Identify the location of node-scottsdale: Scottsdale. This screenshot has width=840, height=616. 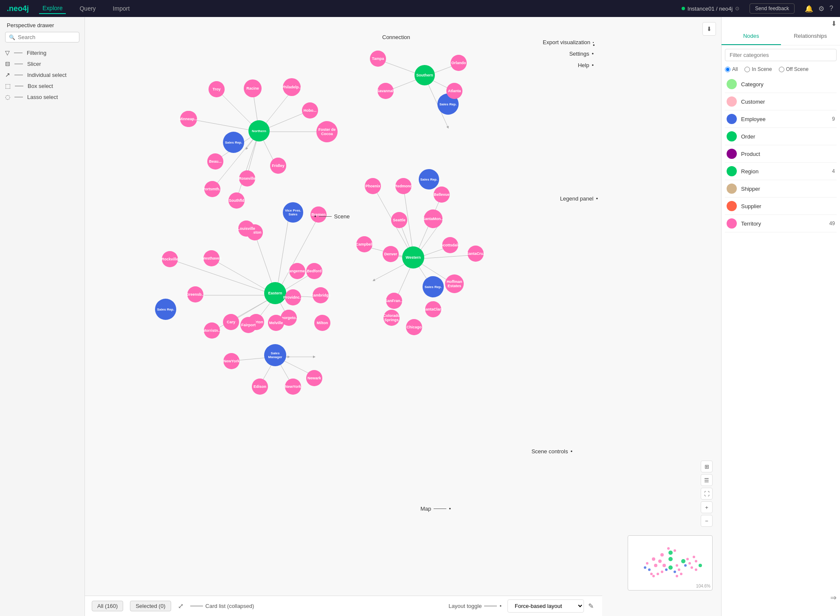
(450, 245).